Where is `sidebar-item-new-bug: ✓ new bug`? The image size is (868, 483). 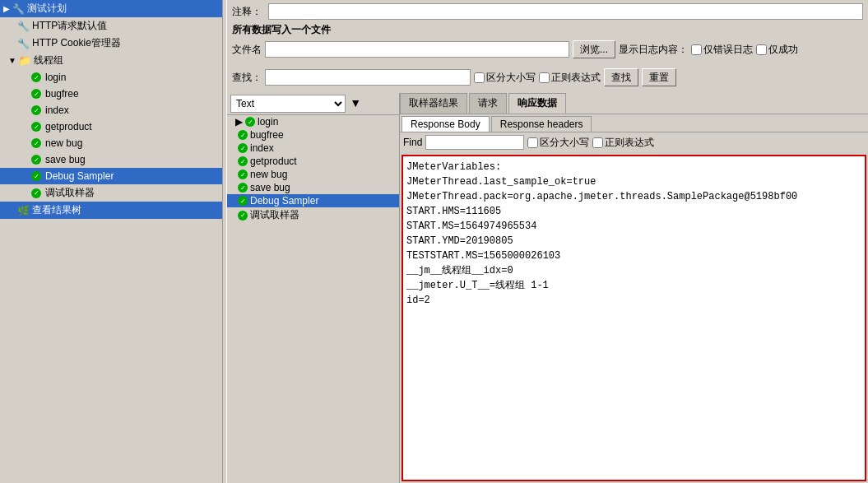
sidebar-item-new-bug: ✓ new bug is located at coordinates (111, 143).